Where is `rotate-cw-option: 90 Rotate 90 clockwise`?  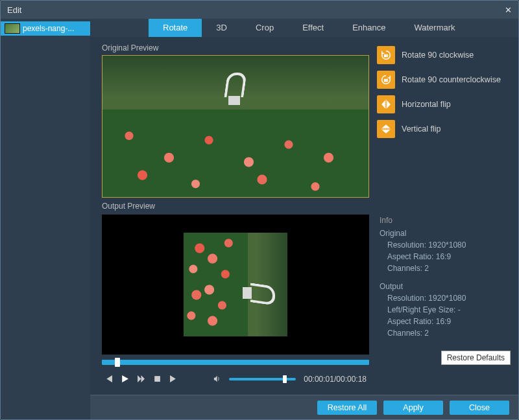 rotate-cw-option: 90 Rotate 90 clockwise is located at coordinates (444, 55).